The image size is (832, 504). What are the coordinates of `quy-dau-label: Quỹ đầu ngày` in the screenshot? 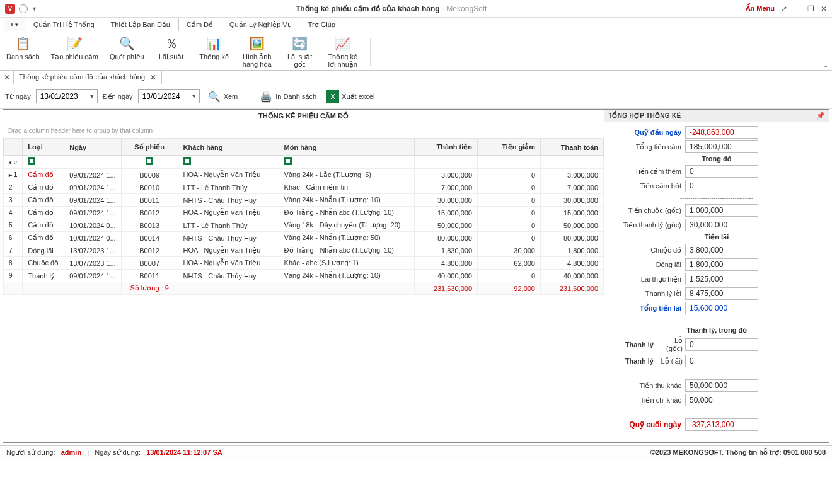 It's located at (647, 132).